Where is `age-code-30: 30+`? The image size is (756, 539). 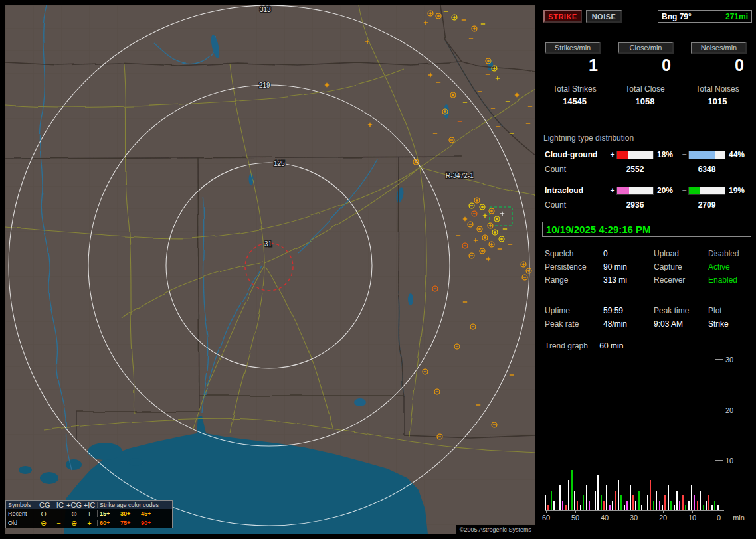
age-code-30: 30+ is located at coordinates (130, 514).